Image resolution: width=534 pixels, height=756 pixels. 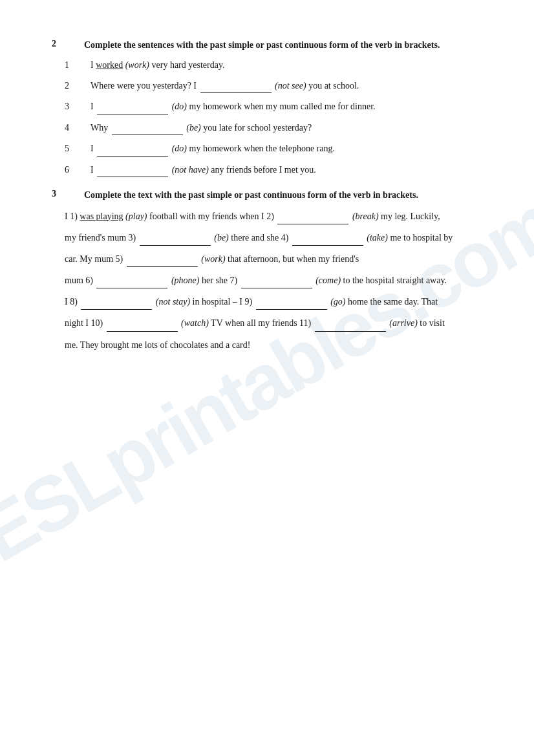 What do you see at coordinates (213, 149) in the screenshot?
I see `row-content-5: I (do) my homework when the telephone ra…` at bounding box center [213, 149].